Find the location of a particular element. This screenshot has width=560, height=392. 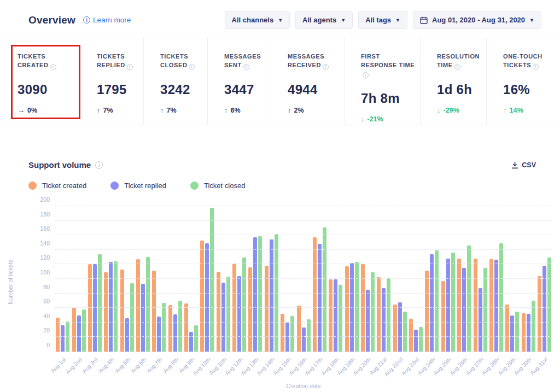

y-tick-label: 200 is located at coordinates (45, 200).